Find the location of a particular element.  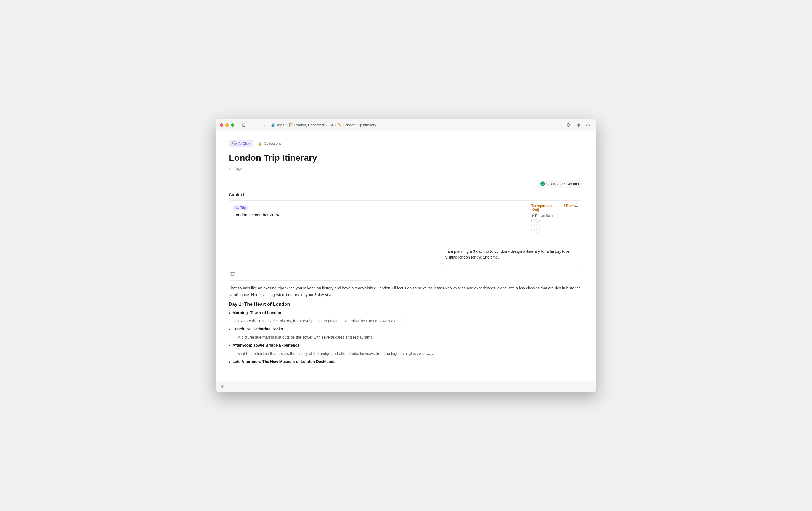

trip-badge-label: Trip is located at coordinates (243, 208).